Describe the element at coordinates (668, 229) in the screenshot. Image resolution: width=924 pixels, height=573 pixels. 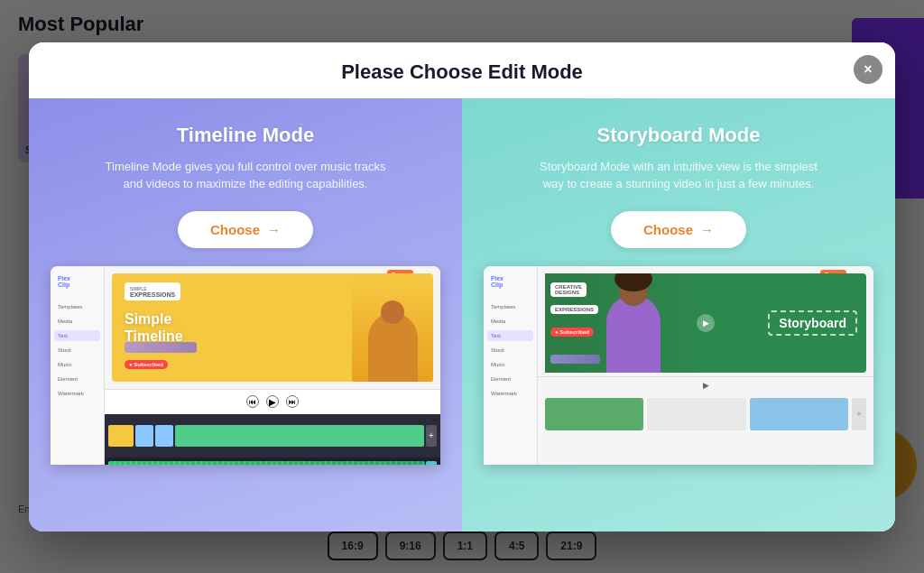
I see `storyboard-choose-label: Choose` at that location.